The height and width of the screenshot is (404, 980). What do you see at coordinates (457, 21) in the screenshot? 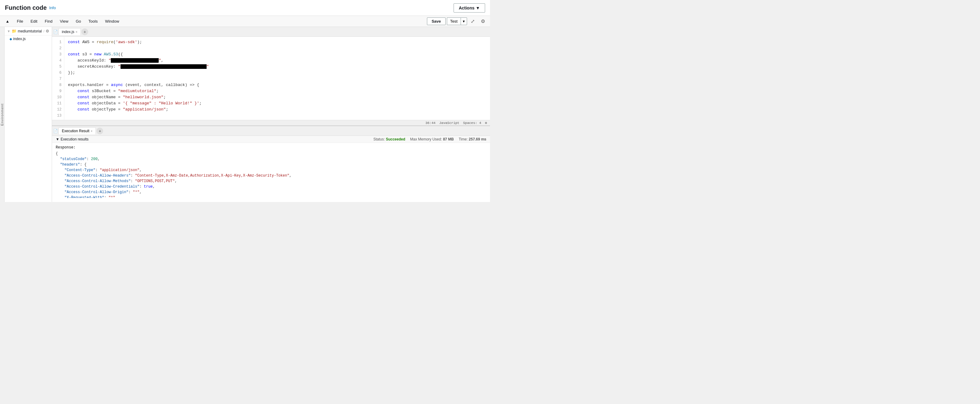
I see `test-button-group: Test ▾` at bounding box center [457, 21].